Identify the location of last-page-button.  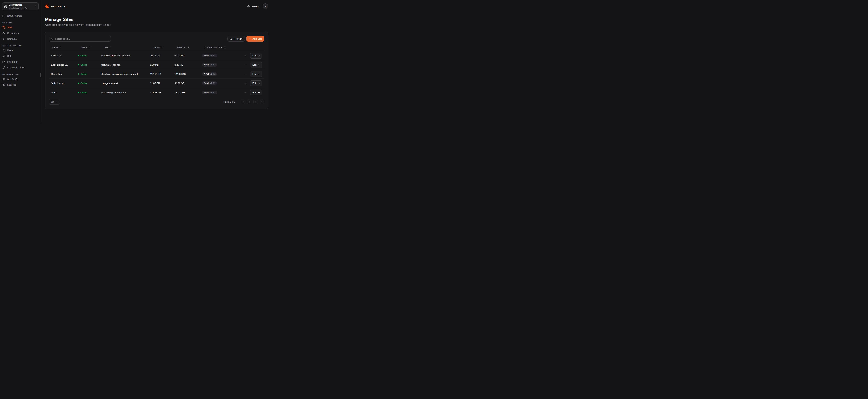
(262, 102).